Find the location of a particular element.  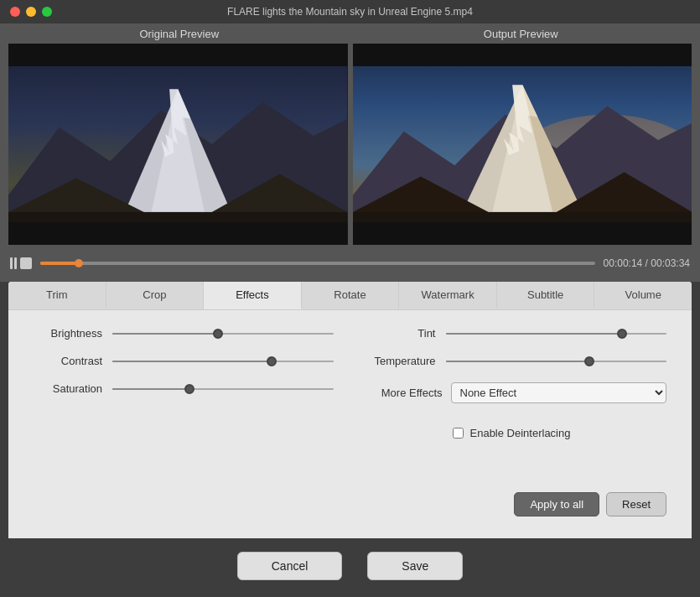

output-preview-label: Output Preview is located at coordinates (521, 34).